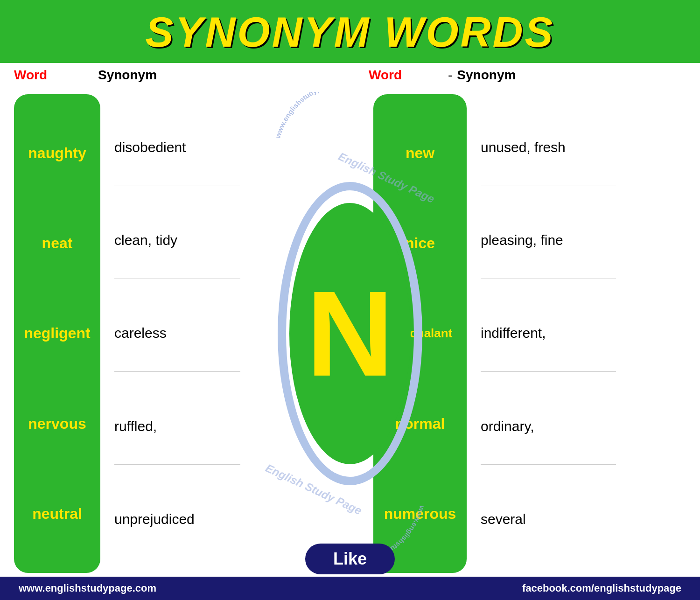 This screenshot has height=600, width=700. I want to click on word-numerous: numerous, so click(420, 514).